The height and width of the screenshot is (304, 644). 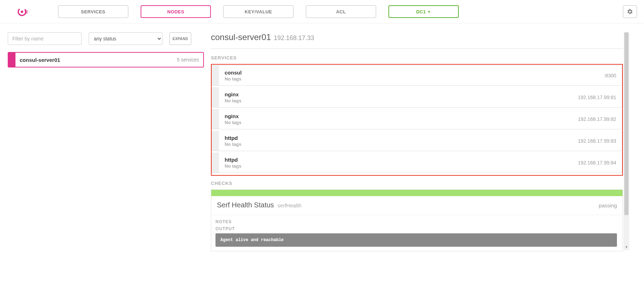 I want to click on service-address: 192.168.17.99:81, so click(x=597, y=97).